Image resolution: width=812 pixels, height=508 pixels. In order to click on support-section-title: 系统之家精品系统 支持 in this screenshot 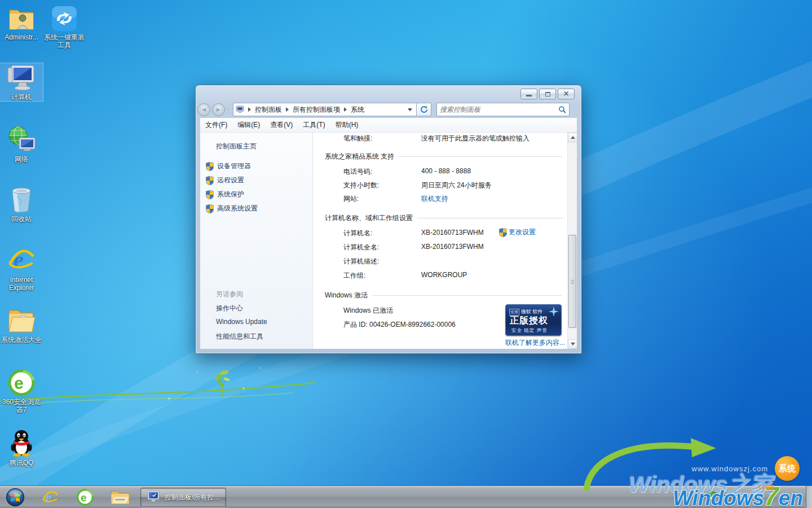, I will do `click(443, 157)`.